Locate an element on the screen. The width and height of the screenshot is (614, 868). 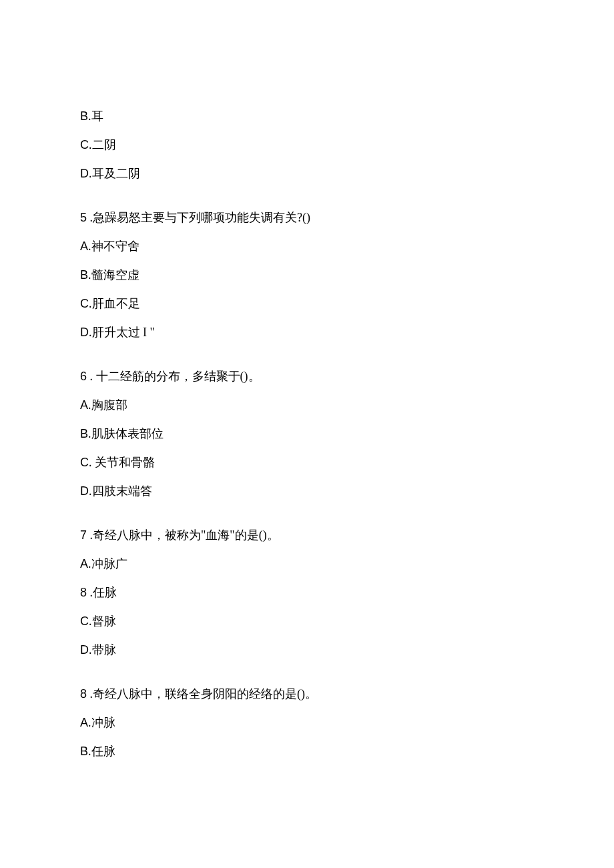
option-text: 肌肤体表部位 is located at coordinates (127, 434).